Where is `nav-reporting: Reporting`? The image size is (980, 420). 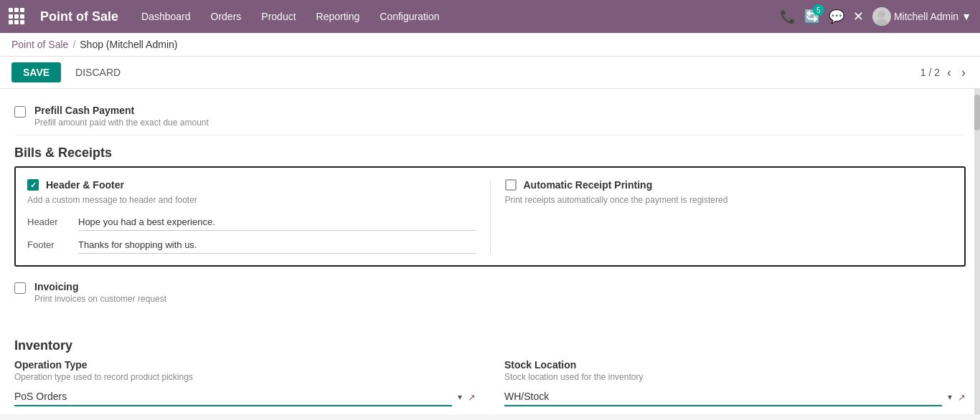
nav-reporting: Reporting is located at coordinates (339, 16).